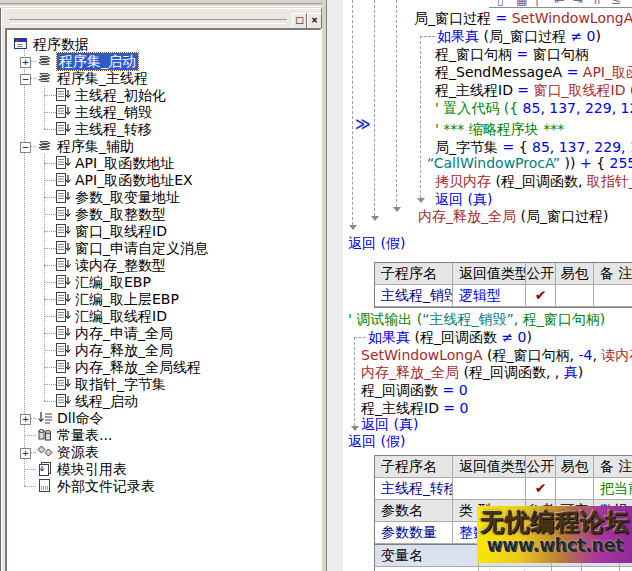 Image resolution: width=632 pixels, height=571 pixels. Describe the element at coordinates (164, 316) in the screenshot. I see `tree-item-15: 汇编_取线程ID` at that location.